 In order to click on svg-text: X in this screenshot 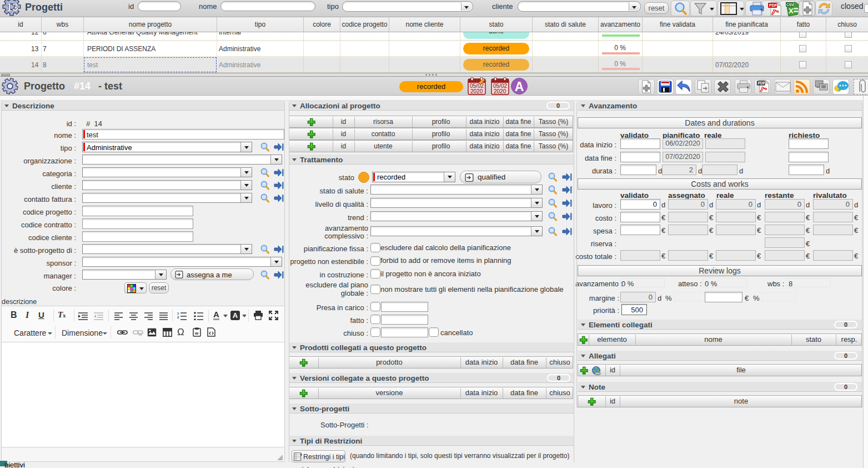, I will do `click(791, 11)`.